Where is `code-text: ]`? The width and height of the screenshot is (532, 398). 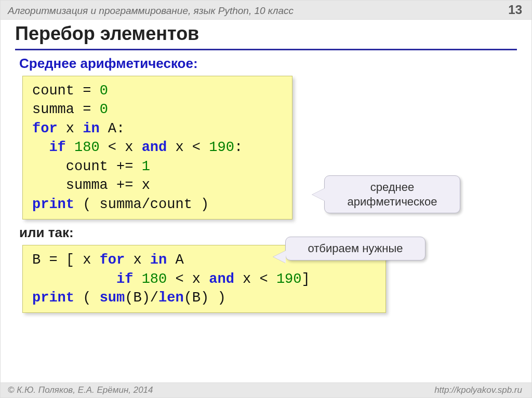
code-text: ] is located at coordinates (306, 279).